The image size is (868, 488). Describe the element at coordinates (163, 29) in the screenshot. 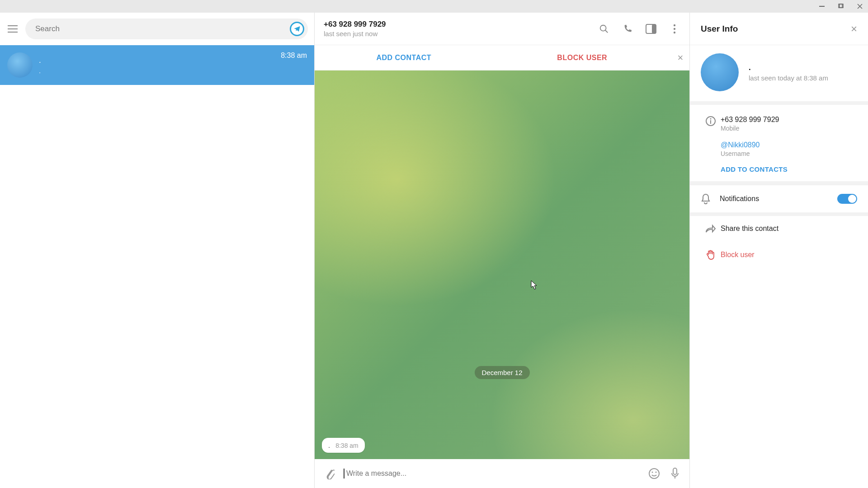

I see `search-input` at that location.